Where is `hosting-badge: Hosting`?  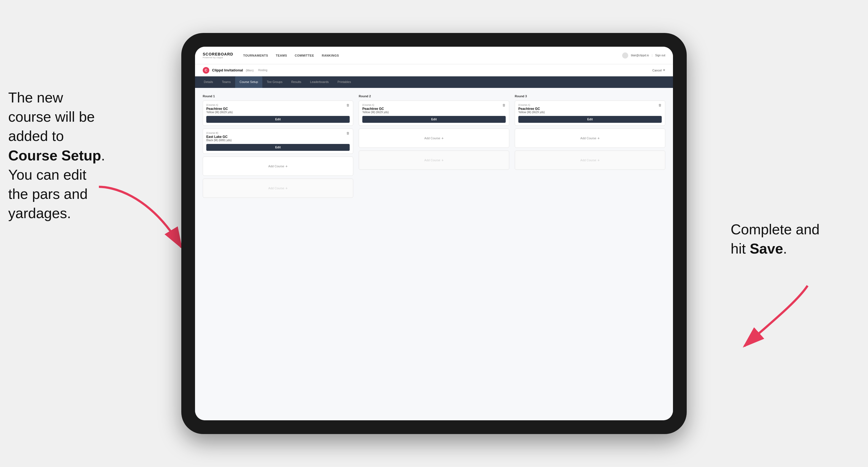
hosting-badge: Hosting is located at coordinates (262, 70).